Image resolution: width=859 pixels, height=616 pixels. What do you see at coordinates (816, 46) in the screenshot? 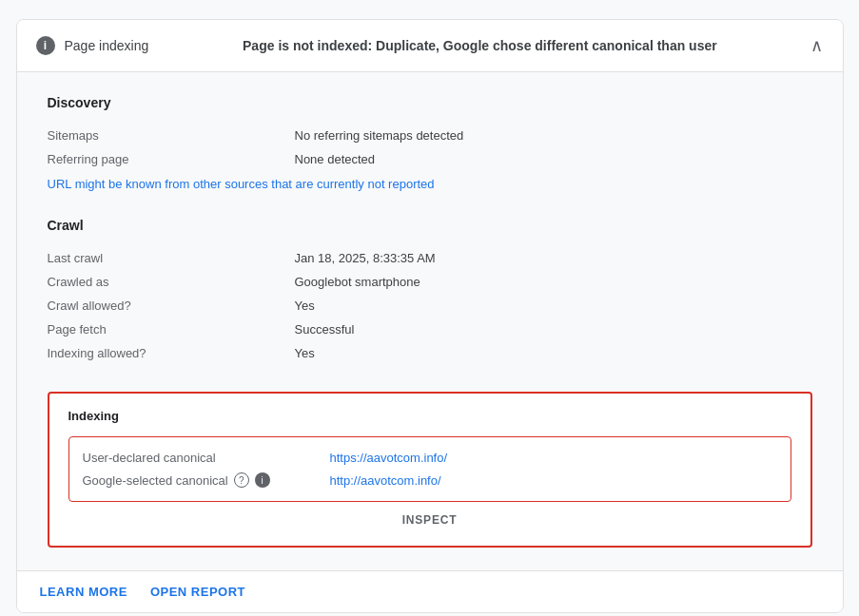
I see `collapse-icon: ∧` at bounding box center [816, 46].